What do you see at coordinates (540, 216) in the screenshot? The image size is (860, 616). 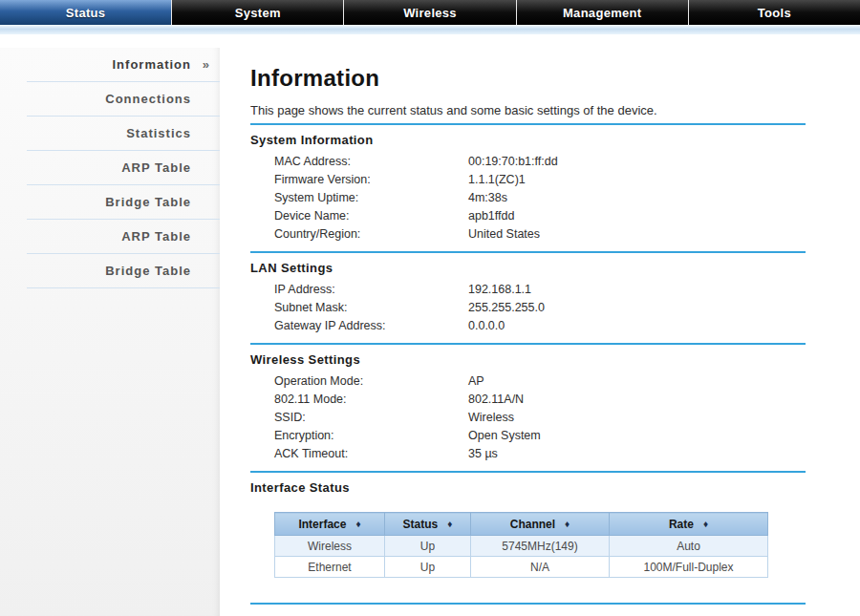 I see `field-row-device-name: Device Name:apb1ffdd` at bounding box center [540, 216].